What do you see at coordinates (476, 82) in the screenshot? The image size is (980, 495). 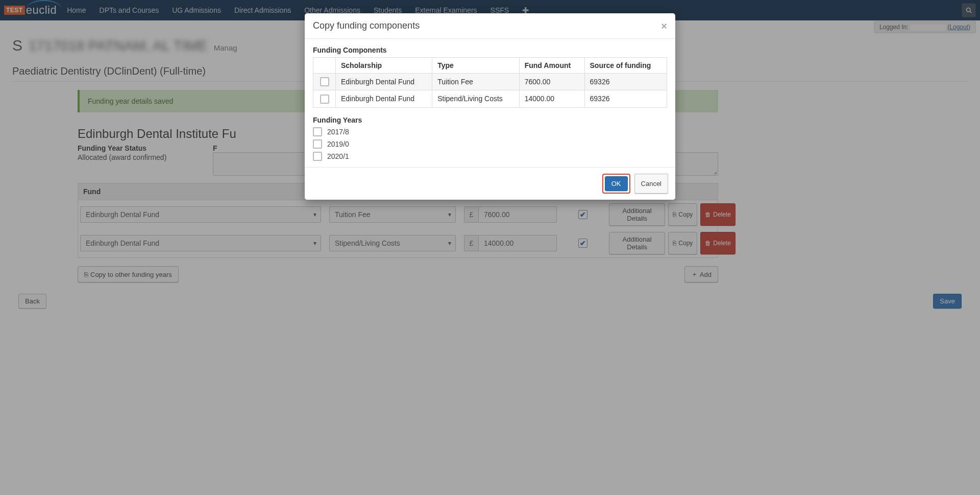 I see `cell-type: Tuition Fee` at bounding box center [476, 82].